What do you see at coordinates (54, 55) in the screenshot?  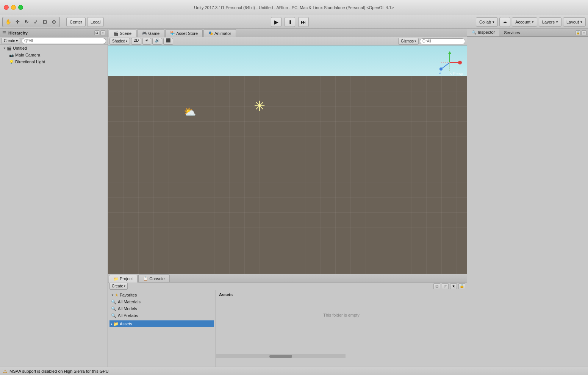 I see `hierarchy-item-main-camera: 📷 Main Camera` at bounding box center [54, 55].